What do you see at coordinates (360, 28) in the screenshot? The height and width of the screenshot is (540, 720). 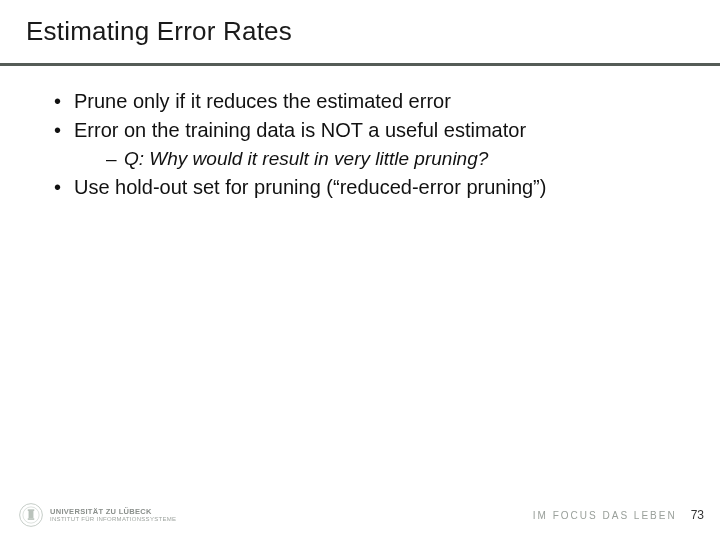 I see `title-block: Estimating Error Rates` at bounding box center [360, 28].